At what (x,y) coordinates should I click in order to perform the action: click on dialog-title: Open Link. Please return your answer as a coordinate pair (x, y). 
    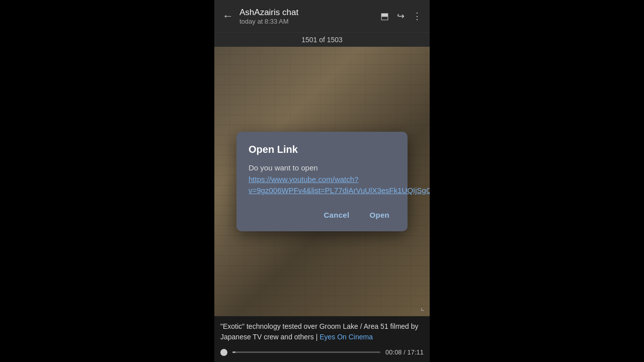
    Looking at the image, I should click on (323, 150).